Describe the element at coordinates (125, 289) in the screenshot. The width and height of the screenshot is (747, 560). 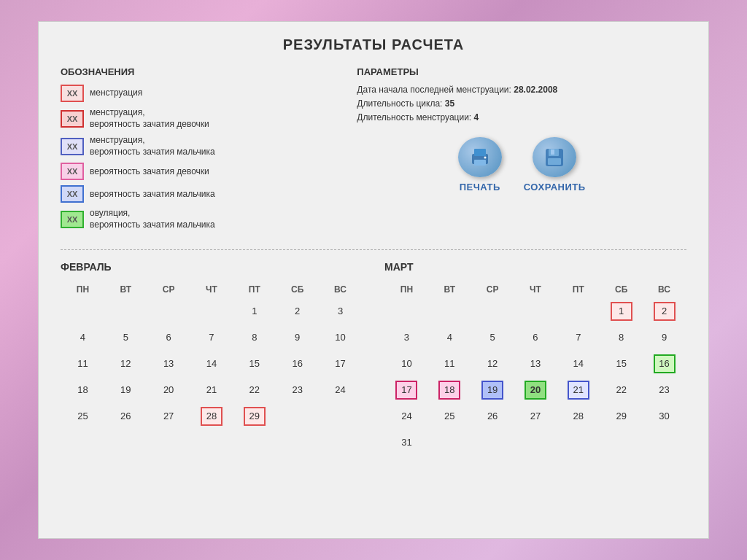
I see `feb-wd-2: ВТ` at that location.